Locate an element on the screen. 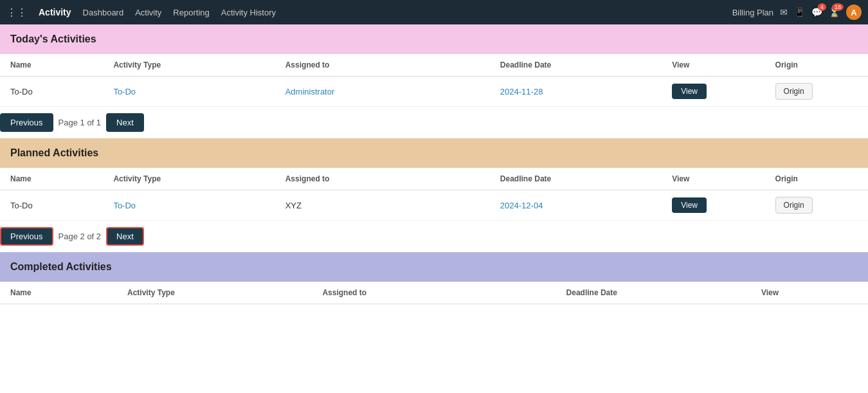  today-col-type: Activity Type is located at coordinates (189, 66).